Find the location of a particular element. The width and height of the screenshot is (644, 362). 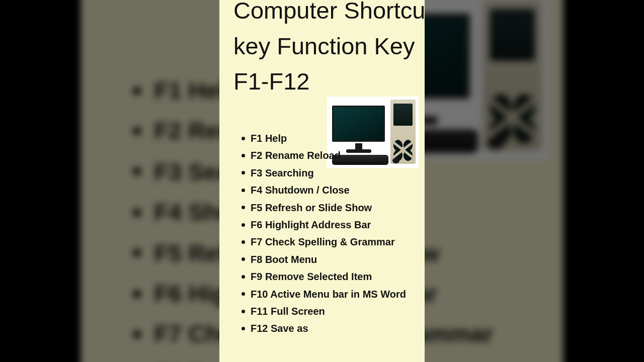

list-item-label: F1 Help is located at coordinates (269, 138).